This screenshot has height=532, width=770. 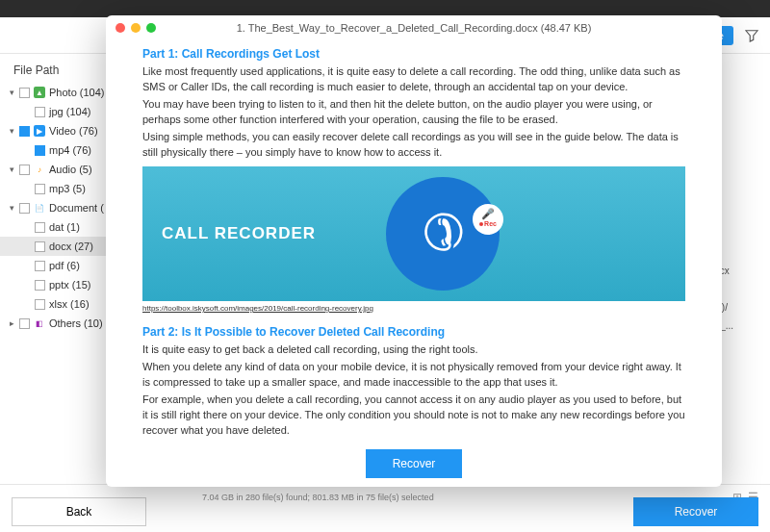 What do you see at coordinates (385, 508) in the screenshot?
I see `bg-footer: ⟳ Advanced Video Re 7.04 GB in 280 file(…` at bounding box center [385, 508].